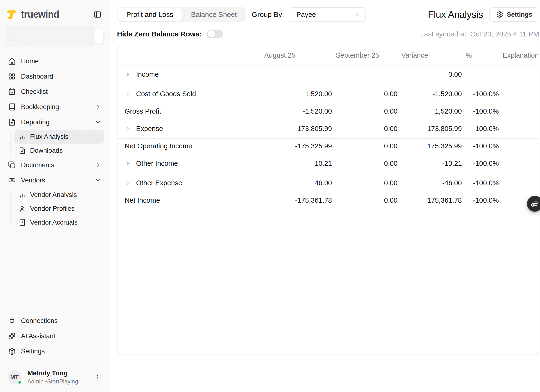  I want to click on user-role: Admin •StartPlaying, so click(57, 382).